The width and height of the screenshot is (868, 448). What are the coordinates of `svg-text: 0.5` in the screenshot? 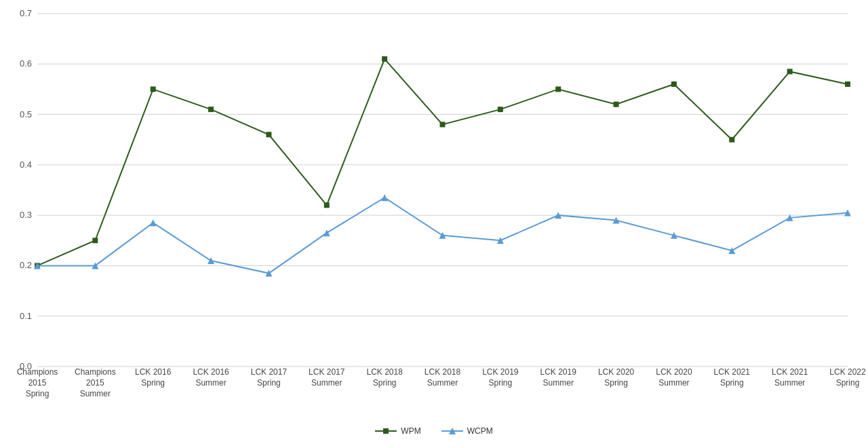 It's located at (26, 114).